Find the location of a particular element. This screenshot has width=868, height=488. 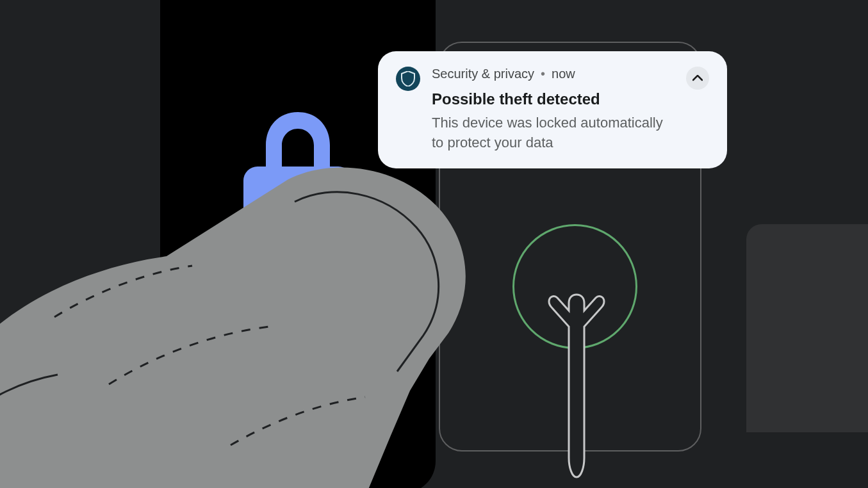

notification-timestamp: now is located at coordinates (564, 74).